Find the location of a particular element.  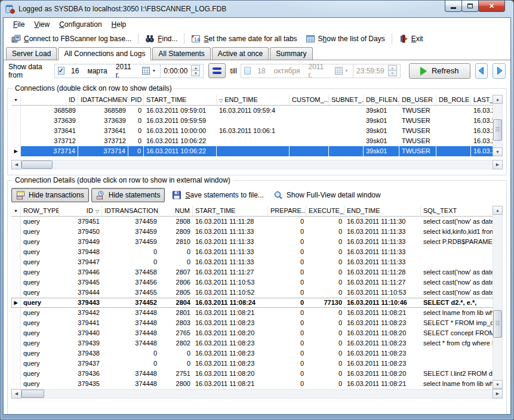

from-time-field: 0:00:00 ▲ ▼ is located at coordinates (181, 71).